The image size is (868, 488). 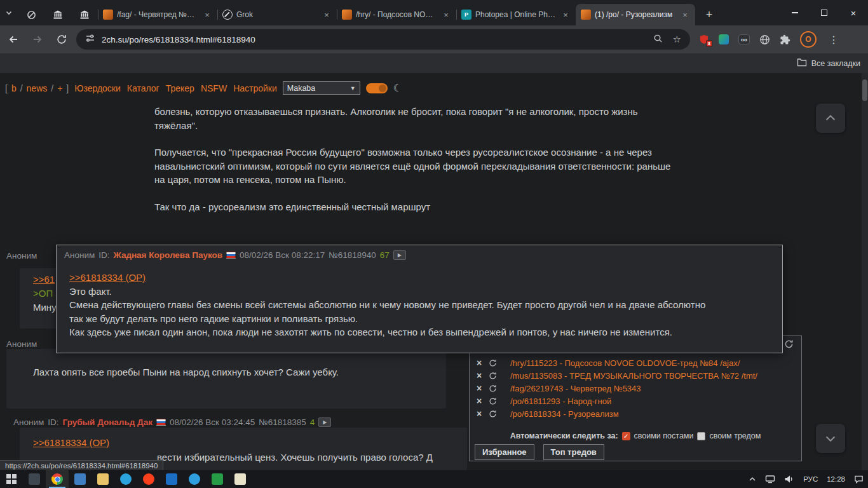 What do you see at coordinates (108, 422) in the screenshot?
I see `poster-id-name: Грубый Дональд Дак` at bounding box center [108, 422].